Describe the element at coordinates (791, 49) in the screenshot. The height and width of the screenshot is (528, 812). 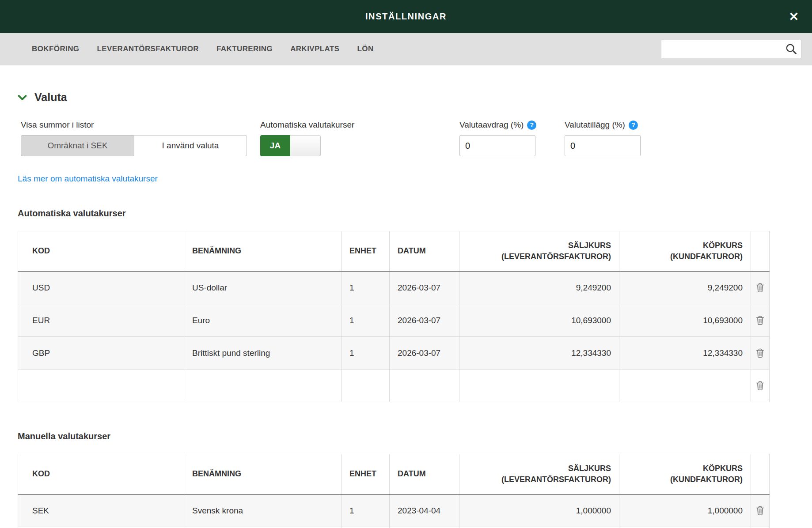
I see `search-icon` at that location.